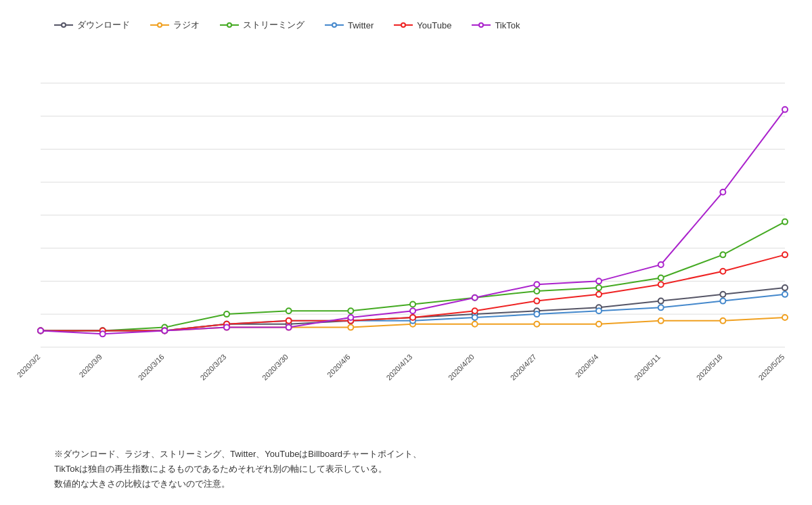 The image size is (812, 505). What do you see at coordinates (273, 25) in the screenshot?
I see `legend-label: ストリーミング` at bounding box center [273, 25].